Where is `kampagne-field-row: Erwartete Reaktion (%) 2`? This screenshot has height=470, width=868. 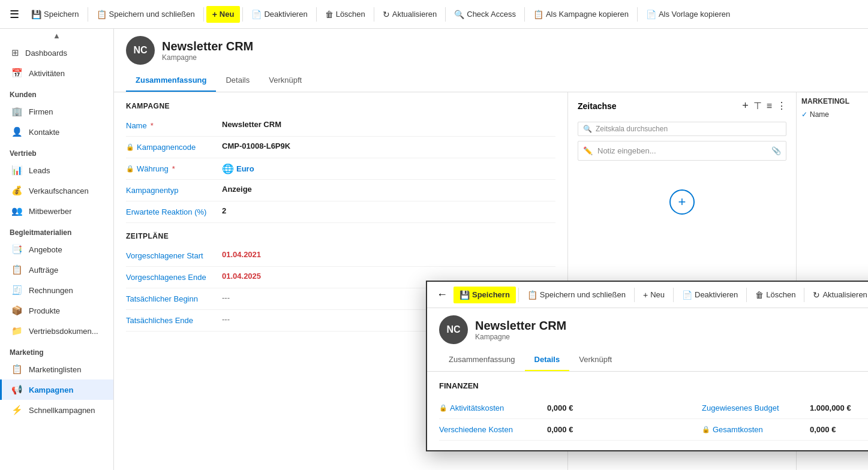 kampagne-field-row: Erwartete Reaktion (%) 2 is located at coordinates (341, 212).